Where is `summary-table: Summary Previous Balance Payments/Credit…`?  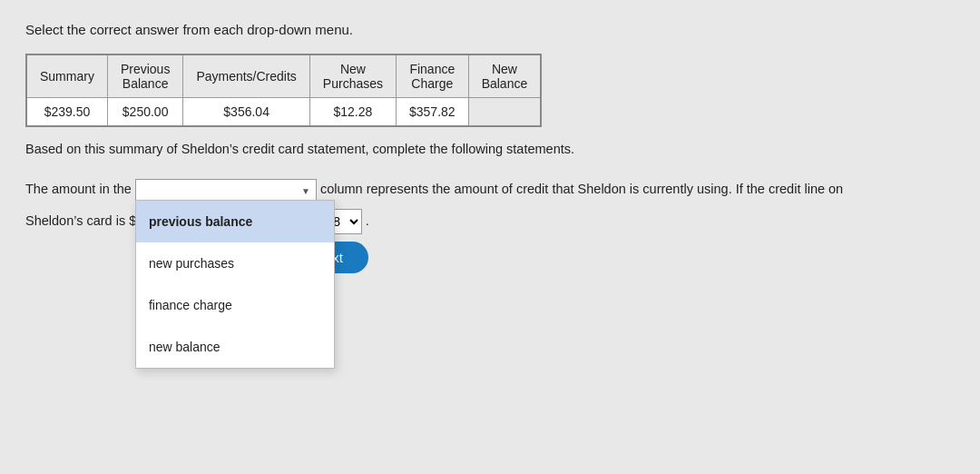
summary-table: Summary Previous Balance Payments/Credit… is located at coordinates (283, 91).